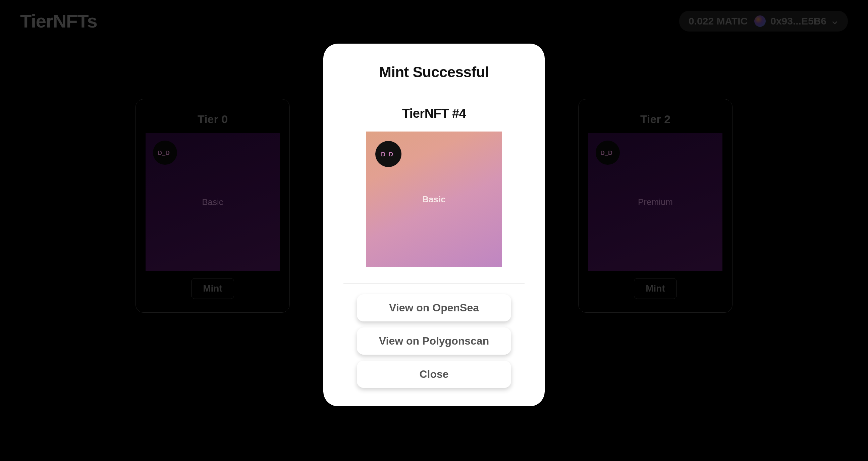 Image resolution: width=868 pixels, height=461 pixels. What do you see at coordinates (434, 308) in the screenshot?
I see `view-opensea-button: View on OpenSea` at bounding box center [434, 308].